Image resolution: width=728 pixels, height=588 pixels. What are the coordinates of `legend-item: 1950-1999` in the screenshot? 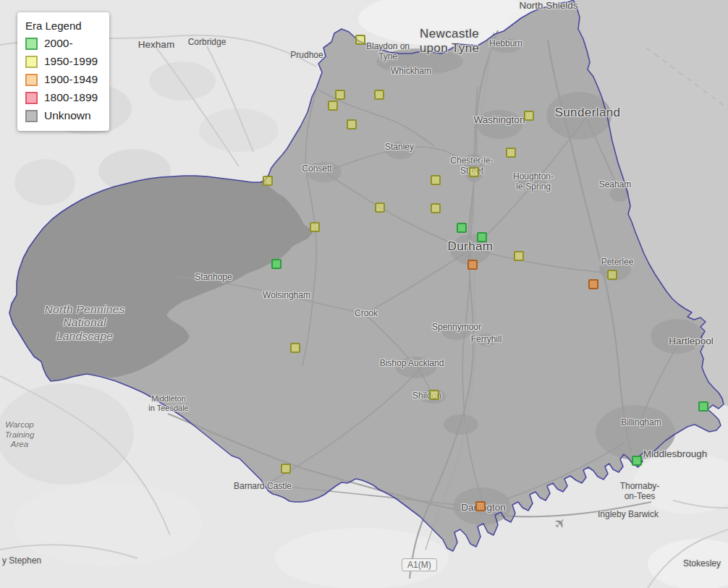 It's located at (62, 61).